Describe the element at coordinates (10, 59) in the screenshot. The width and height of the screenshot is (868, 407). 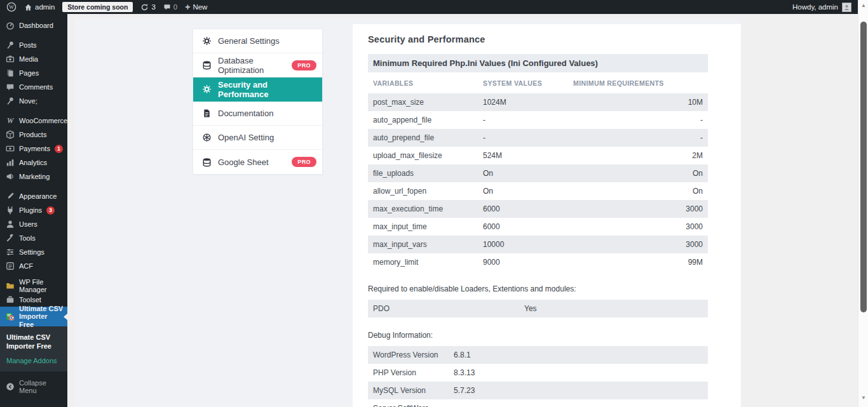
I see `camera-icon` at that location.